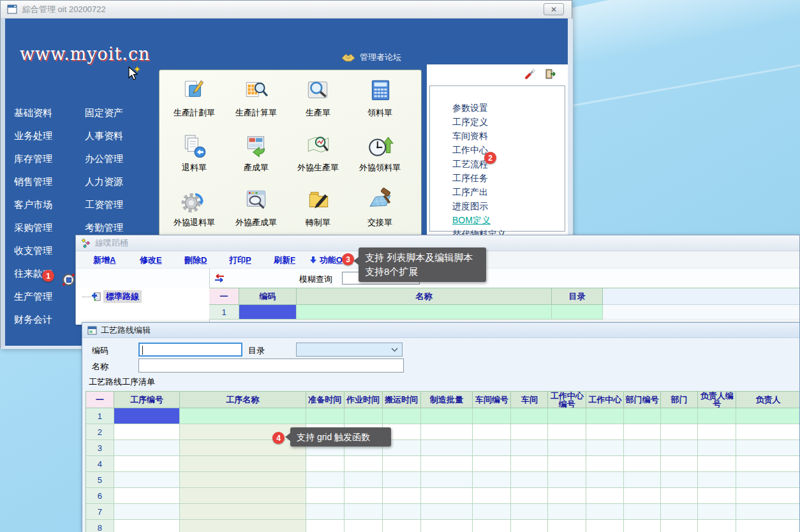  What do you see at coordinates (100, 512) in the screenshot?
I see `row-number-cell: 7` at bounding box center [100, 512].